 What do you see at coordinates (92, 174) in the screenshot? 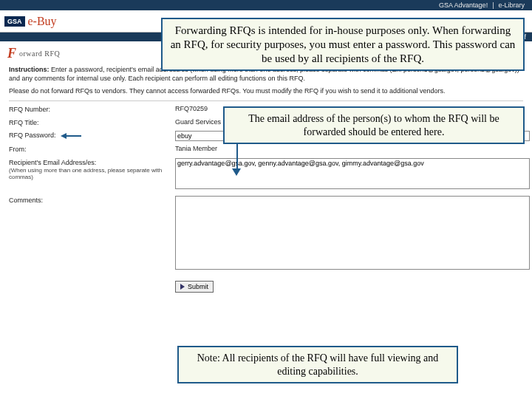
I see `recipients-sublabel: (When using more than one address, pleas…` at bounding box center [92, 174].